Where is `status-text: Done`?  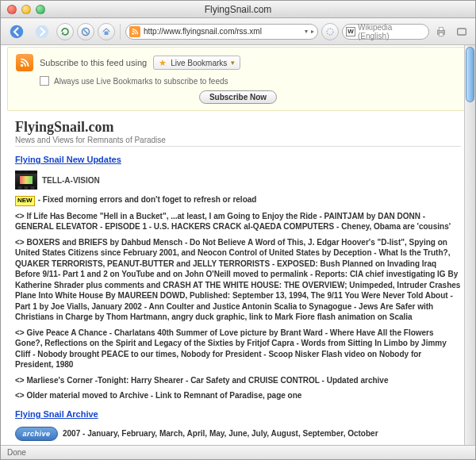 status-text: Done is located at coordinates (17, 452).